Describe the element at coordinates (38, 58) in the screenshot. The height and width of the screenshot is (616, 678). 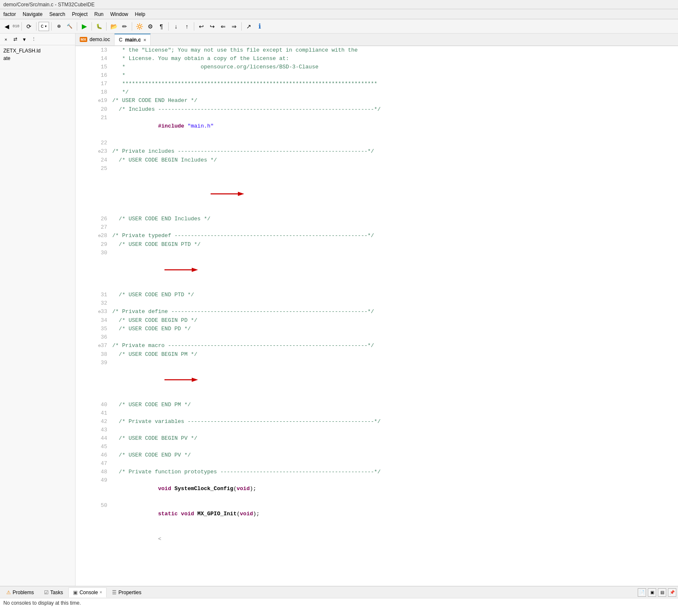
I see `sidebar-item-ate: ate` at that location.